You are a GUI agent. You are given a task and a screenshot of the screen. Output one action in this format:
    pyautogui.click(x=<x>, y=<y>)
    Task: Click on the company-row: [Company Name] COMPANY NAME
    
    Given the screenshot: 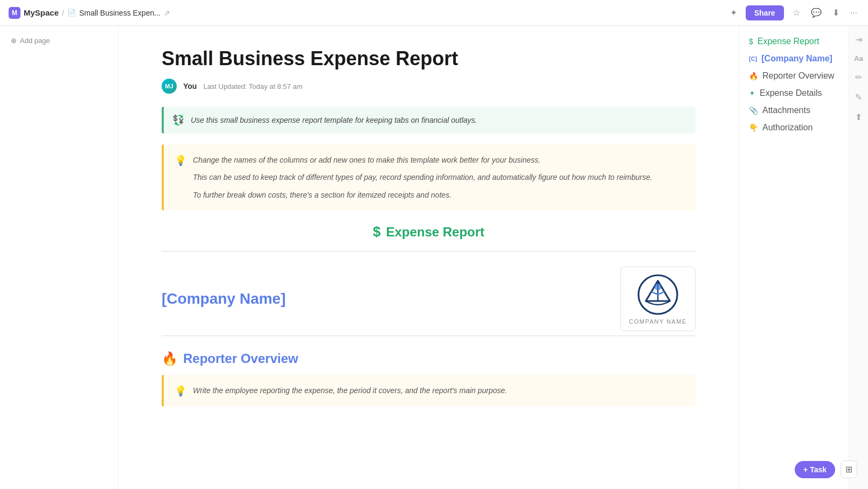 What is the action you would take?
    pyautogui.click(x=429, y=299)
    